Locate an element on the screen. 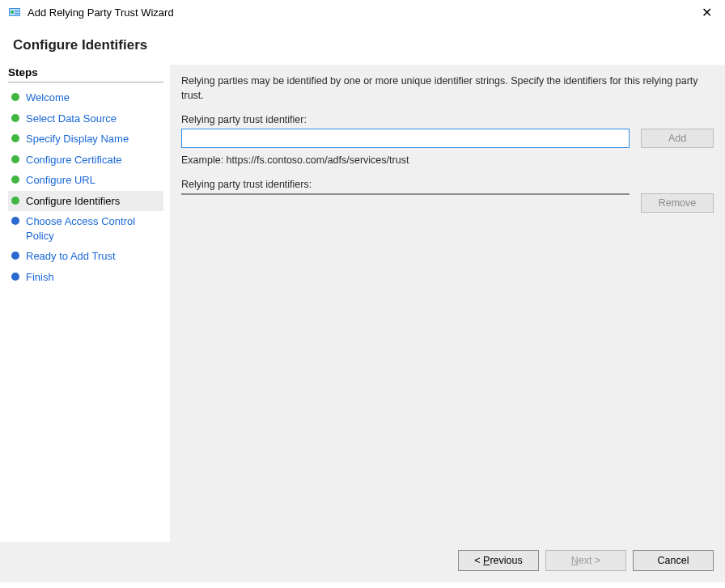  steps-header: Steps is located at coordinates (86, 74).